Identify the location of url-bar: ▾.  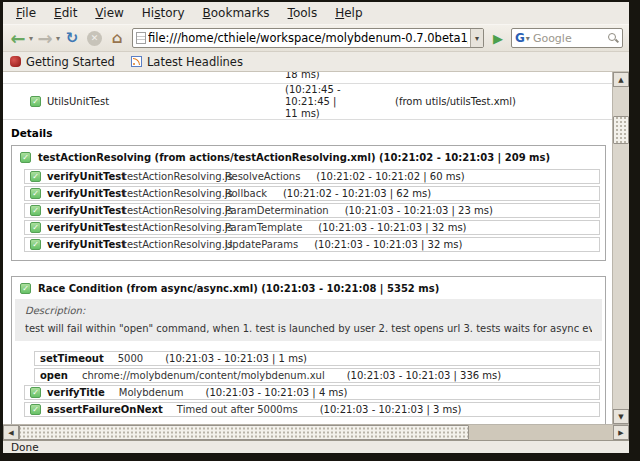
(308, 38).